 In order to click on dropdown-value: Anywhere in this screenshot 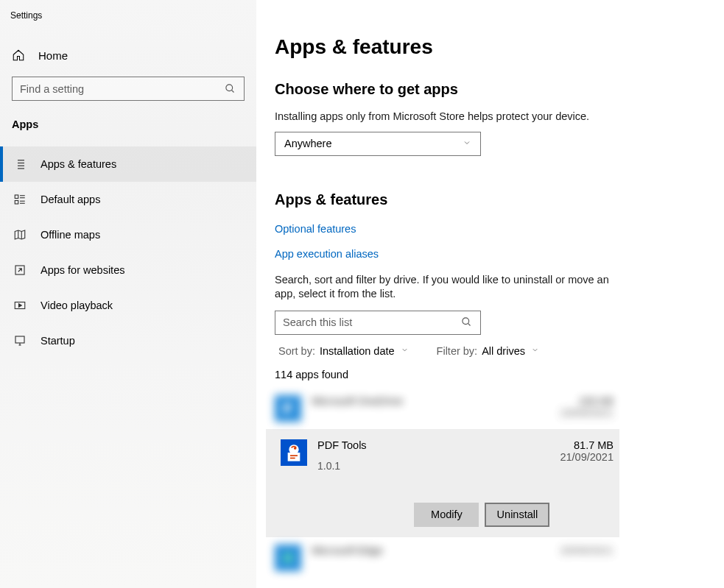, I will do `click(308, 144)`.